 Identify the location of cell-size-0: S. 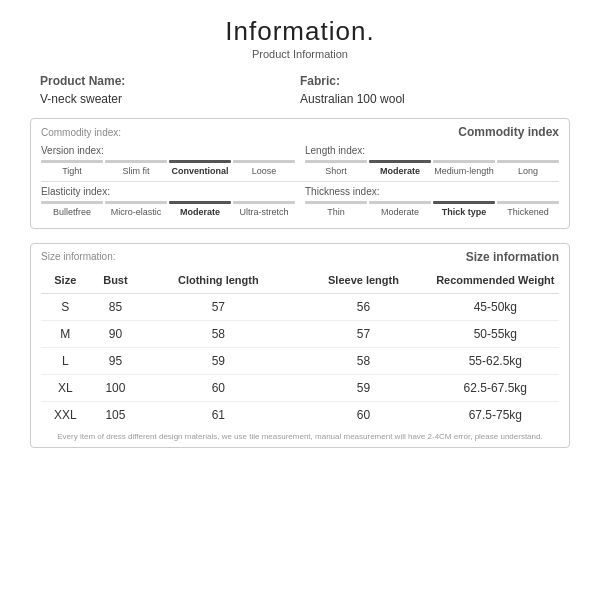
(66, 306).